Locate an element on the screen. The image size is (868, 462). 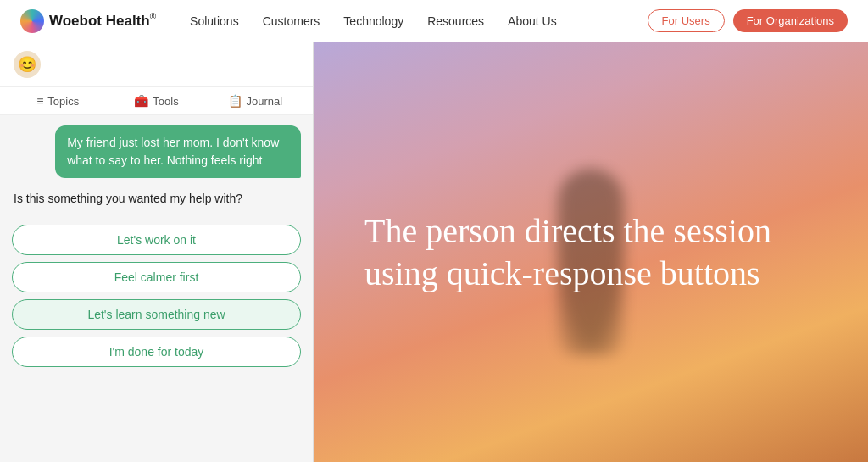
for-users-button: For Users is located at coordinates (687, 20).